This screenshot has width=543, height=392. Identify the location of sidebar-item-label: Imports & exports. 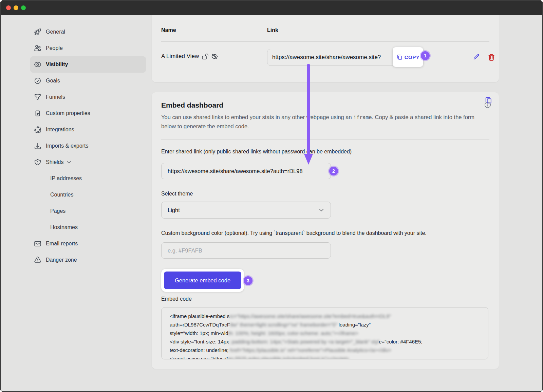
(67, 146).